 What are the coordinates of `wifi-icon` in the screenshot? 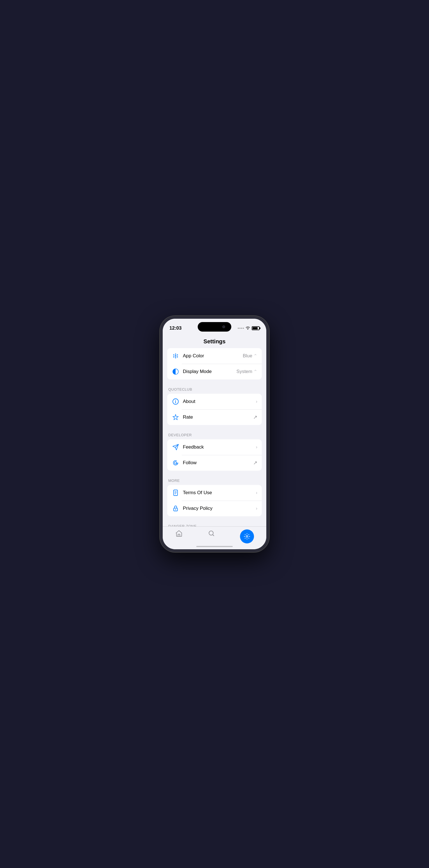 It's located at (248, 328).